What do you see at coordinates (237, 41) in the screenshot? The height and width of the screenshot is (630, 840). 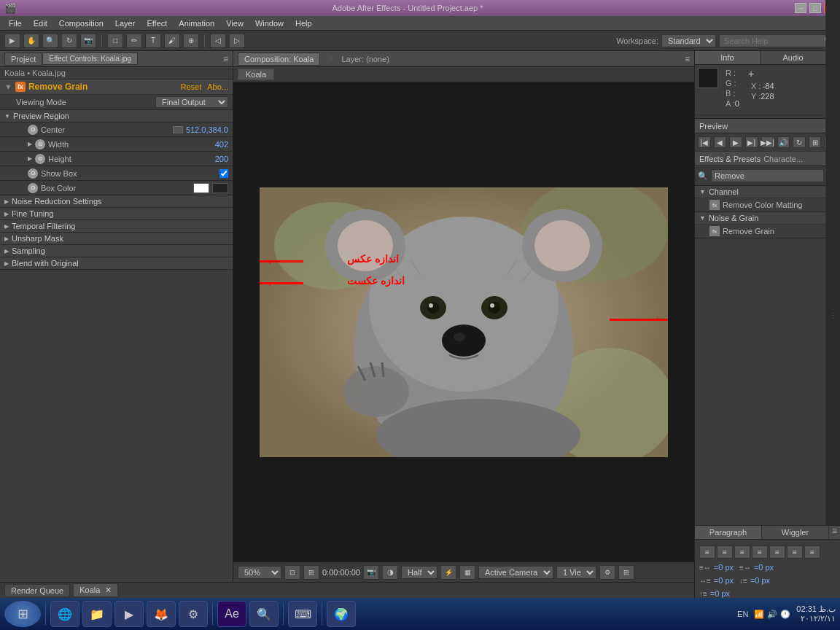 I see `tool-extra-2: ▷` at bounding box center [237, 41].